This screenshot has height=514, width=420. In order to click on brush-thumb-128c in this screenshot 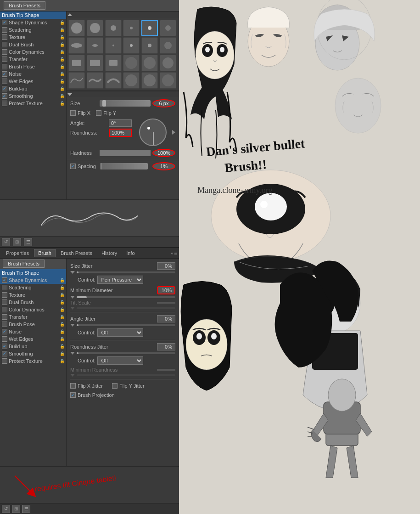, I will do `click(168, 63)`.